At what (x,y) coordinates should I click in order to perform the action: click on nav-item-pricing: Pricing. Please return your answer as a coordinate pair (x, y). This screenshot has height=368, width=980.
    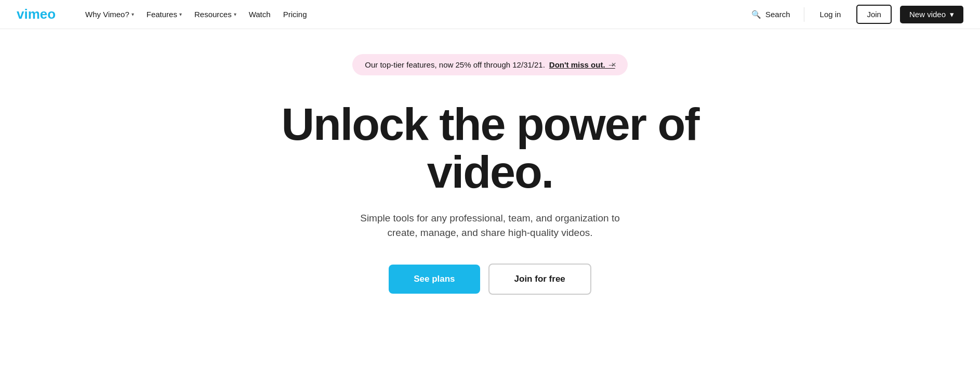
    Looking at the image, I should click on (295, 15).